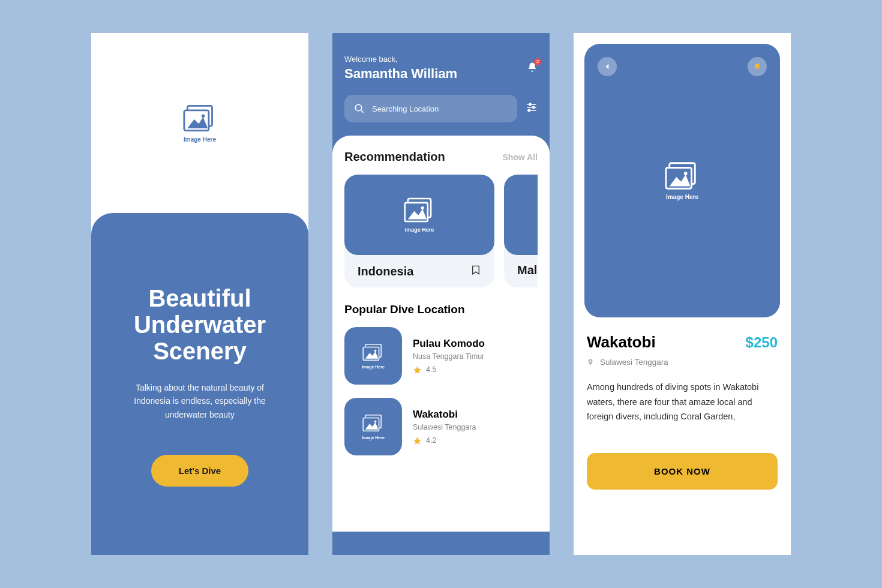 The image size is (882, 588). What do you see at coordinates (622, 342) in the screenshot?
I see `detail-title: Wakatobi` at bounding box center [622, 342].